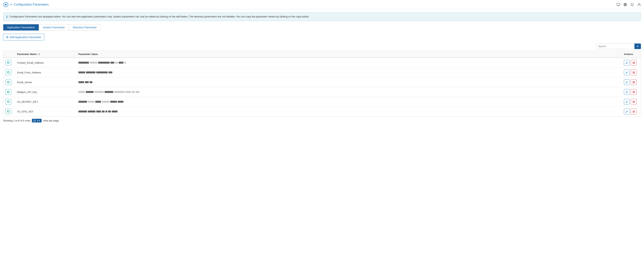 Image resolution: width=644 pixels, height=269 pixels. I want to click on rows-per-page-label: rows per page, so click(51, 120).